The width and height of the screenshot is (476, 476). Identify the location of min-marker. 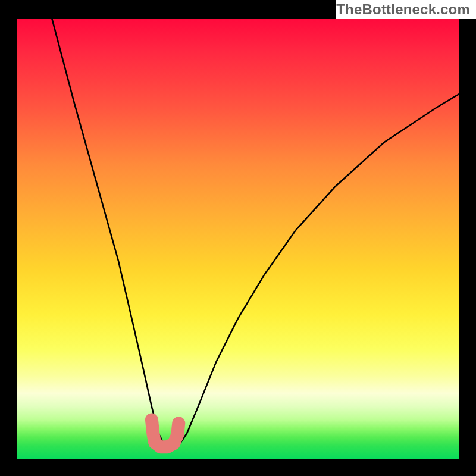
(165, 433).